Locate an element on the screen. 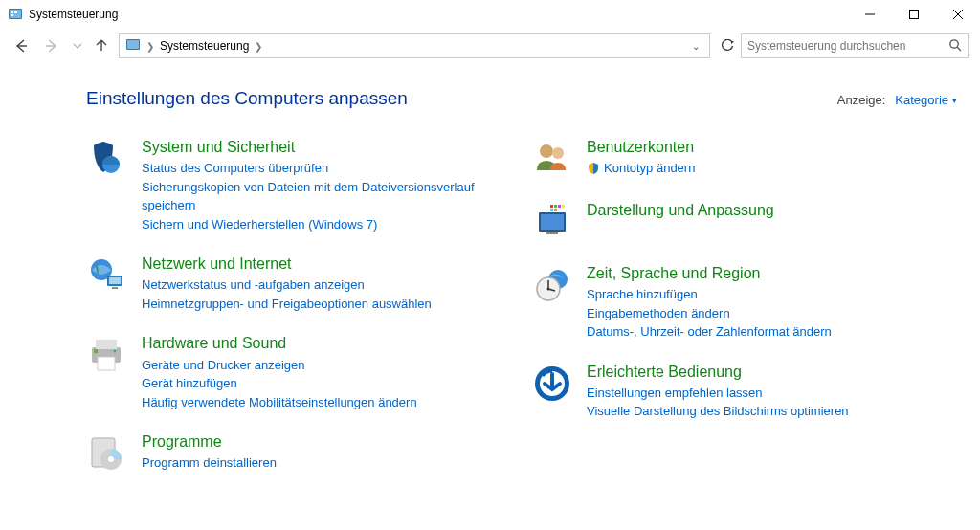 The height and width of the screenshot is (530, 980). chevron-down-icon: ▾ is located at coordinates (955, 100).